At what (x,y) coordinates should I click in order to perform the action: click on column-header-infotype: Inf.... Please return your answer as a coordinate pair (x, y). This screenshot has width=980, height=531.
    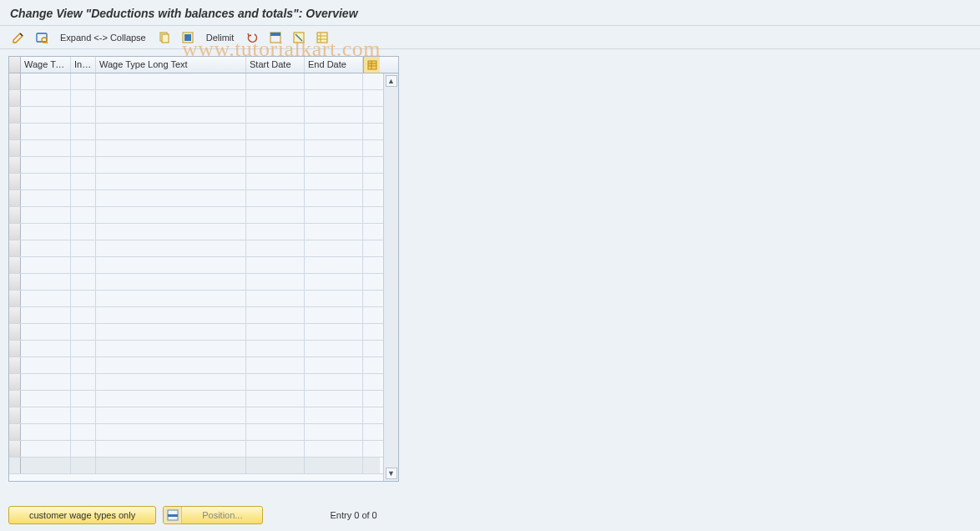
    Looking at the image, I should click on (83, 65).